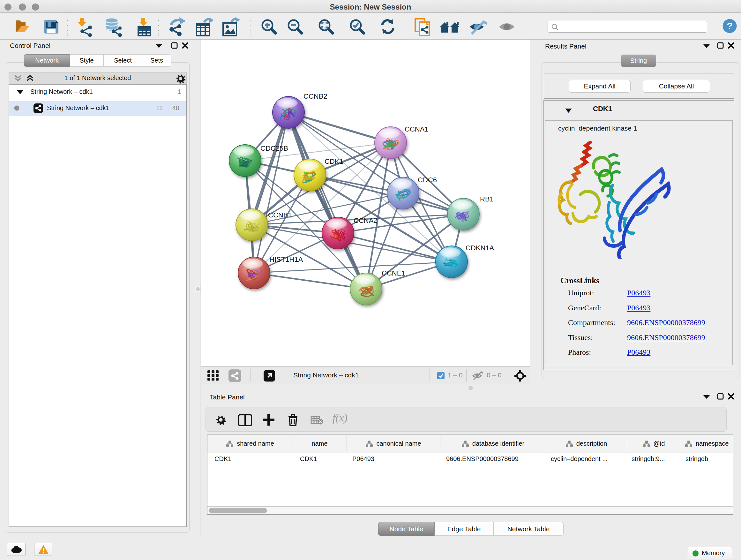 The image size is (741, 560). I want to click on svg-text: CDC6, so click(427, 180).